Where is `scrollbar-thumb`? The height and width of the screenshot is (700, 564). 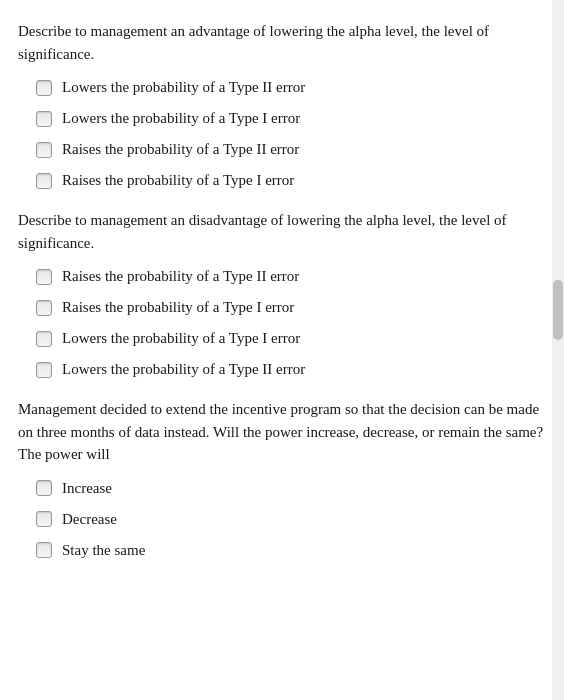
scrollbar-thumb is located at coordinates (558, 310).